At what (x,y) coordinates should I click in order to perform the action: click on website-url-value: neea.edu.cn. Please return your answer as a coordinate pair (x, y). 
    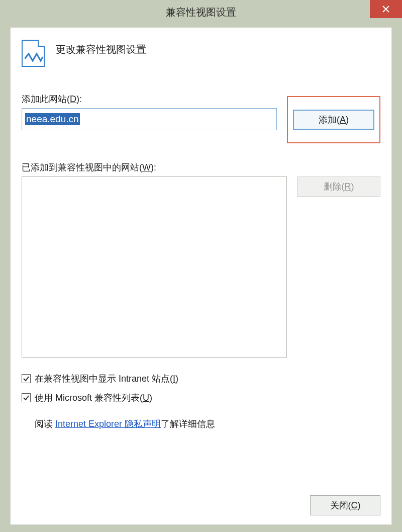
    Looking at the image, I should click on (52, 120).